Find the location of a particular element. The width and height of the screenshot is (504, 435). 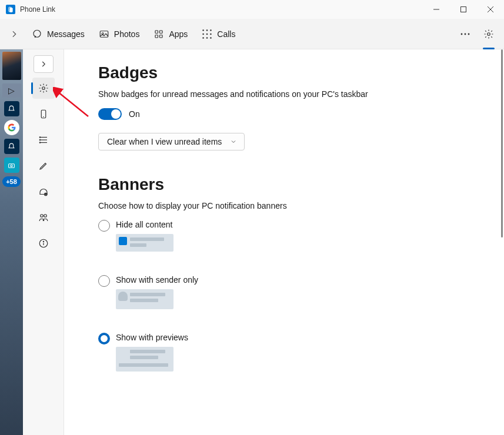

sidebar-item-troubleshoot: ? is located at coordinates (44, 192).